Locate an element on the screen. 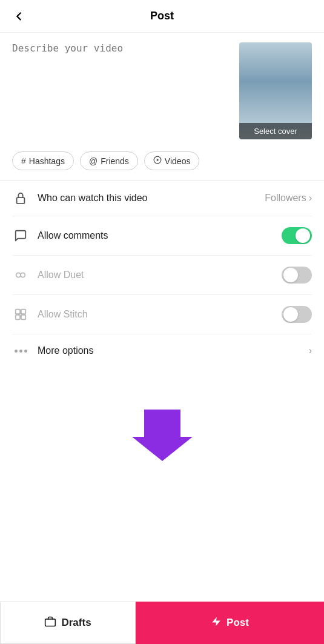 The width and height of the screenshot is (324, 644). who-can-watch-chevron: › is located at coordinates (310, 198).